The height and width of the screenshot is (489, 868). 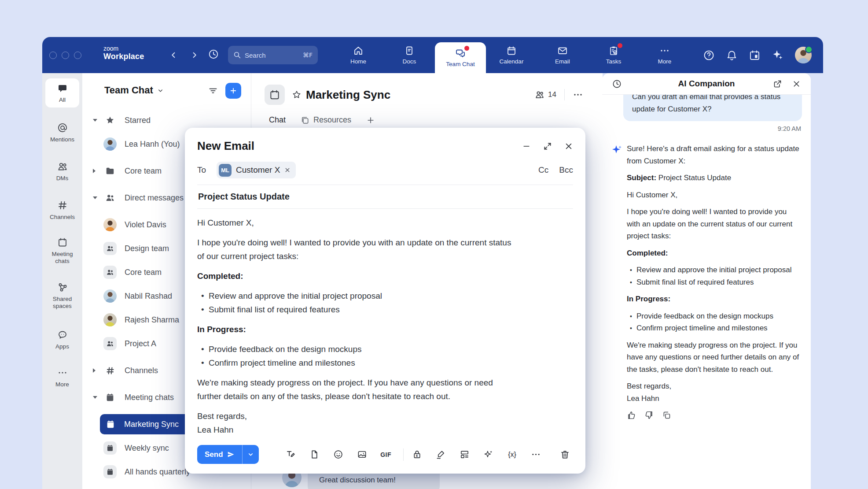 What do you see at coordinates (536, 455) in the screenshot?
I see `toolbar-more-button` at bounding box center [536, 455].